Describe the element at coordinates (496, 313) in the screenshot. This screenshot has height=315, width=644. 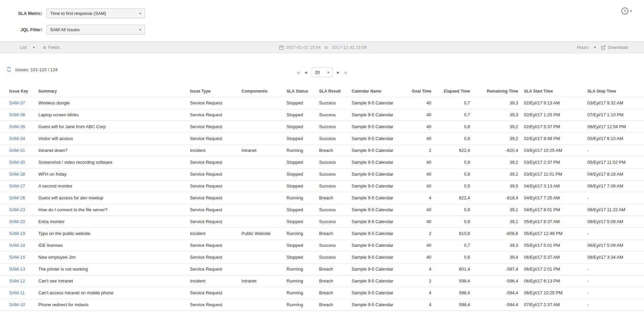
I see `cell-remaining: -594,4` at that location.